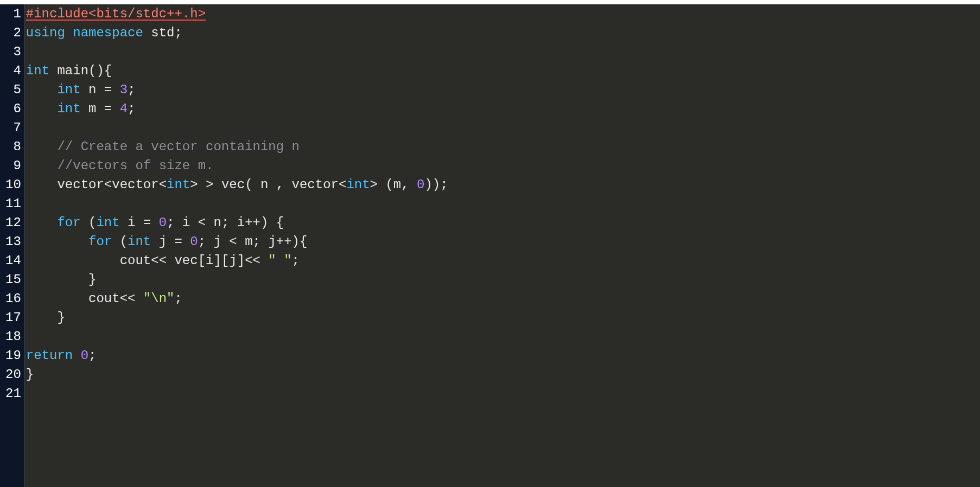 The width and height of the screenshot is (980, 487). Describe the element at coordinates (502, 90) in the screenshot. I see `code-line: int n = 3;` at that location.